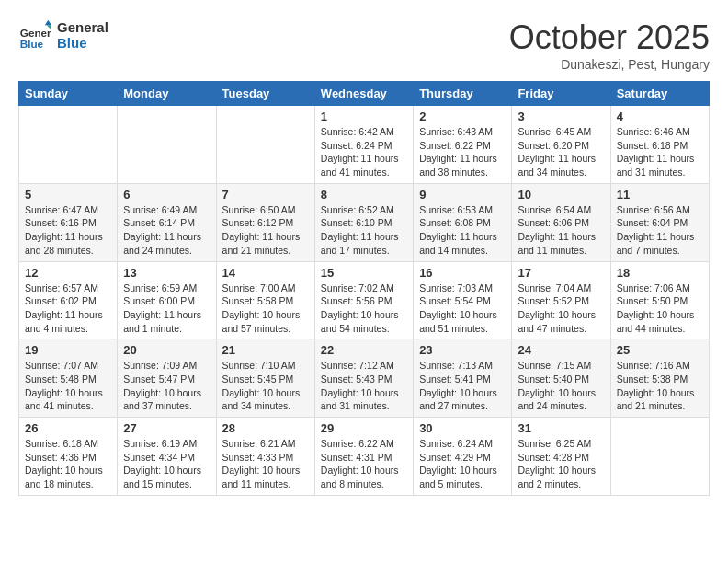  I want to click on day-number: 7, so click(266, 195).